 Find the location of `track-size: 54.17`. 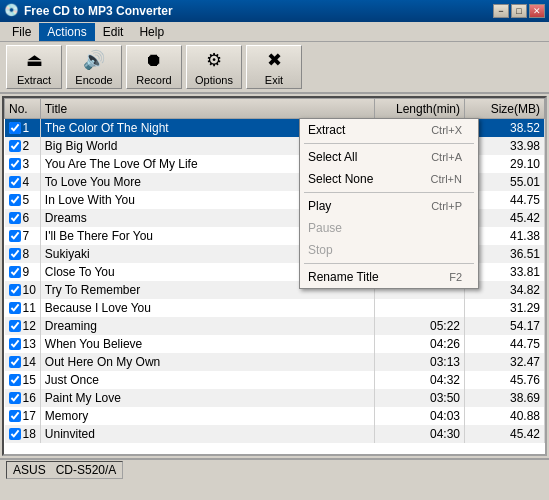

track-size: 54.17 is located at coordinates (505, 326).